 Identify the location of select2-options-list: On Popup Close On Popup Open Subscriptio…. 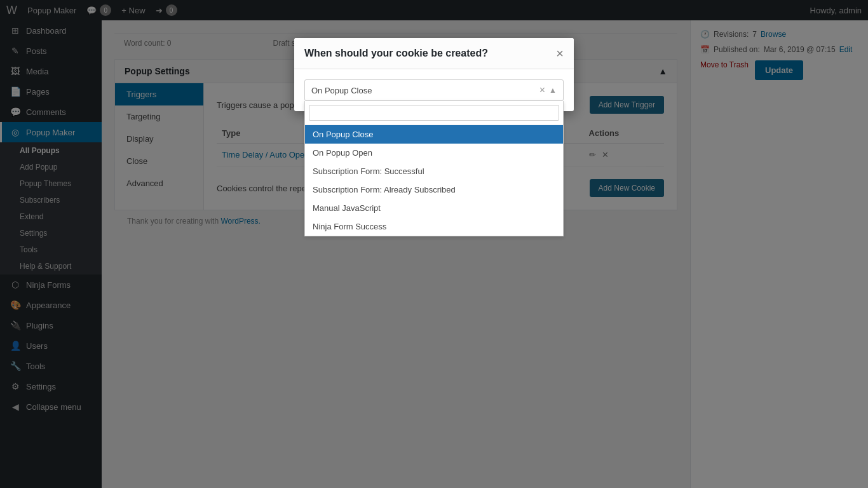
(434, 180).